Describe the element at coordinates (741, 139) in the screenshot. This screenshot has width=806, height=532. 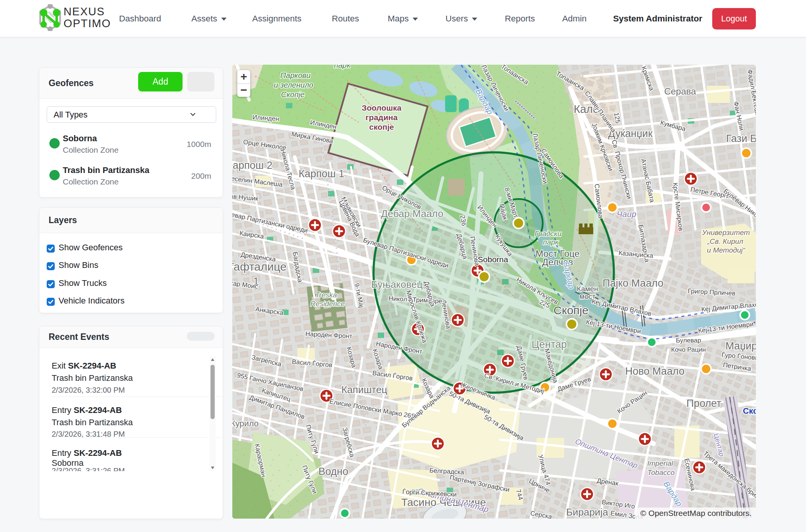
I see `svg-text: Гази Ба` at that location.